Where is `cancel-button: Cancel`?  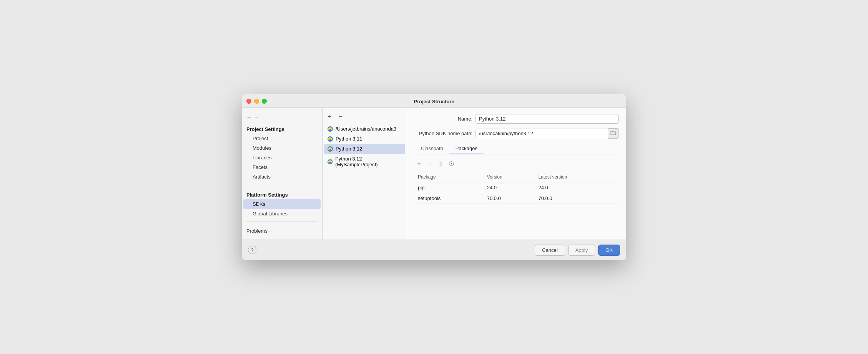 cancel-button: Cancel is located at coordinates (550, 250).